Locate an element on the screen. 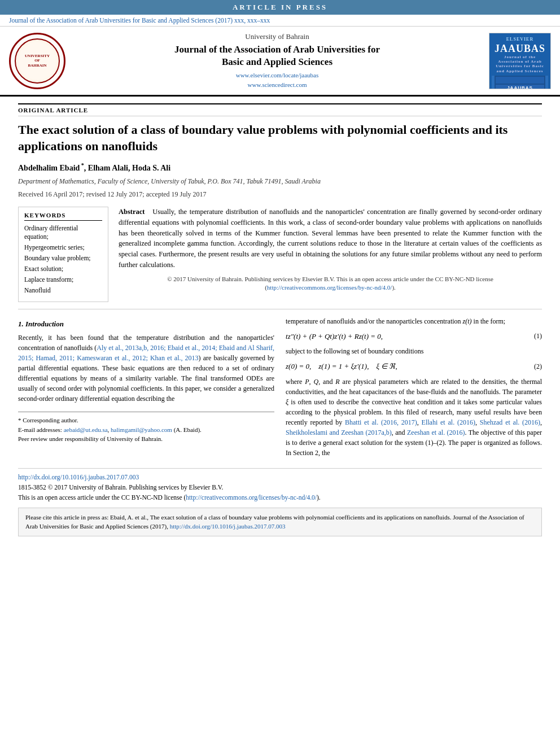 This screenshot has height=747, width=560. right-col-body: where P, Q, and R are physical parameter… is located at coordinates (414, 417).